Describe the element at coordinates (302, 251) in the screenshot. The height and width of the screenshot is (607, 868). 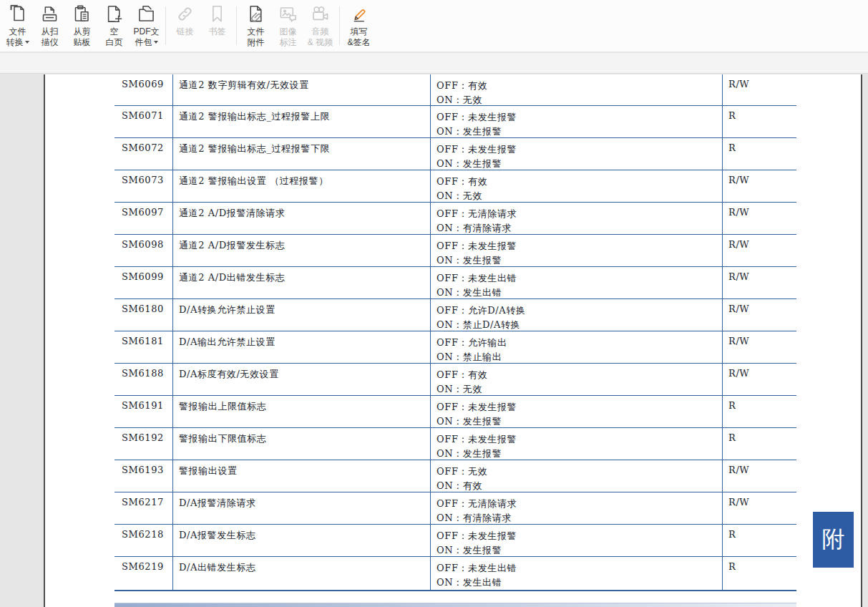
I see `cell-description: 通道2 A/D报警发生标志` at that location.